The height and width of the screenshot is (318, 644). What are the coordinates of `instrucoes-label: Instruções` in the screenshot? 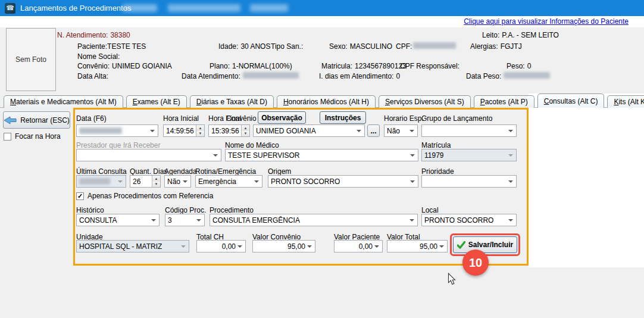 It's located at (343, 118).